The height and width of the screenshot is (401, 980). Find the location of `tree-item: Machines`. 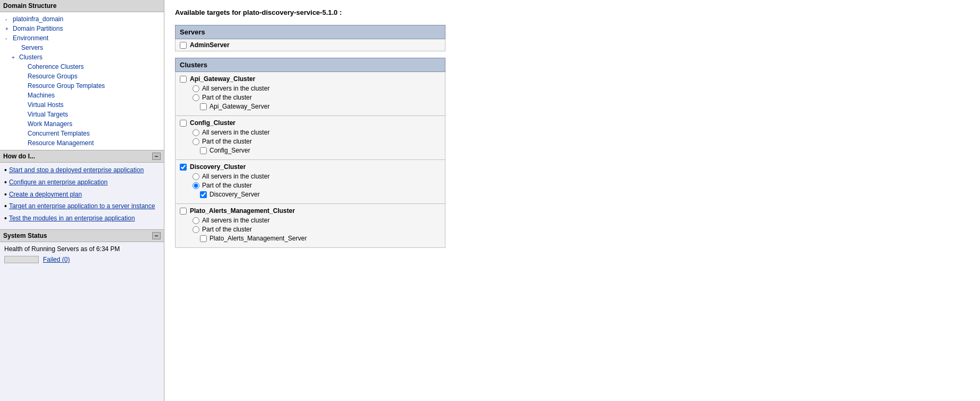

tree-item: Machines is located at coordinates (82, 95).